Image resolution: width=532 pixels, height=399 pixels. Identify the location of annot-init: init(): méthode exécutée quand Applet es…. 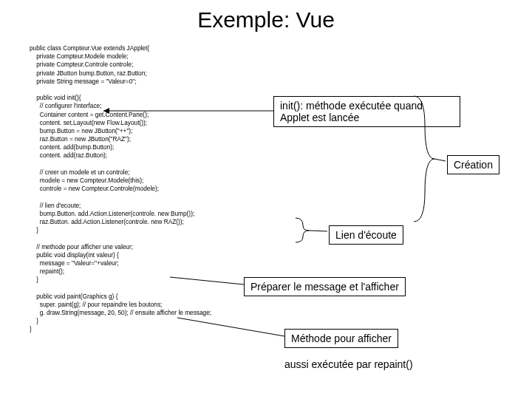
(366, 112).